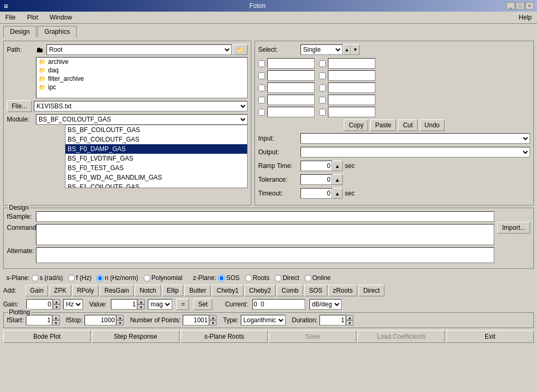 This screenshot has width=537, height=392. What do you see at coordinates (355, 50) in the screenshot?
I see `select-down-btn: ▼` at bounding box center [355, 50].